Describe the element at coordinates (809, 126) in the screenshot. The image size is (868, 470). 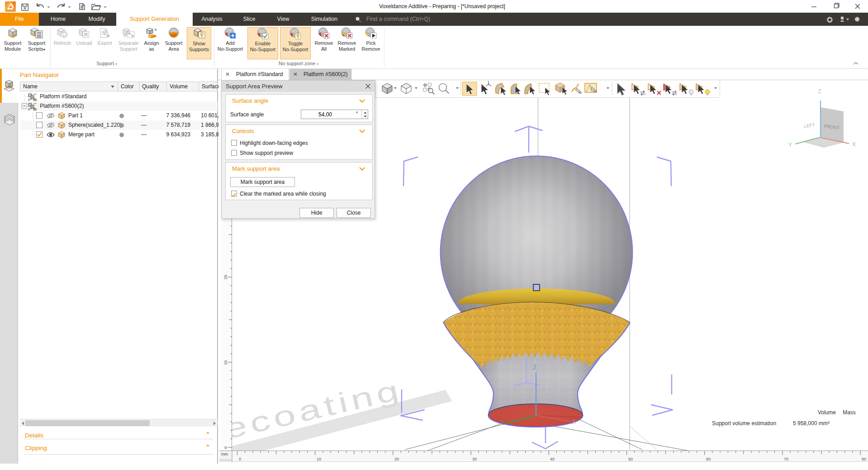
I see `svg-text: LEFT` at that location.